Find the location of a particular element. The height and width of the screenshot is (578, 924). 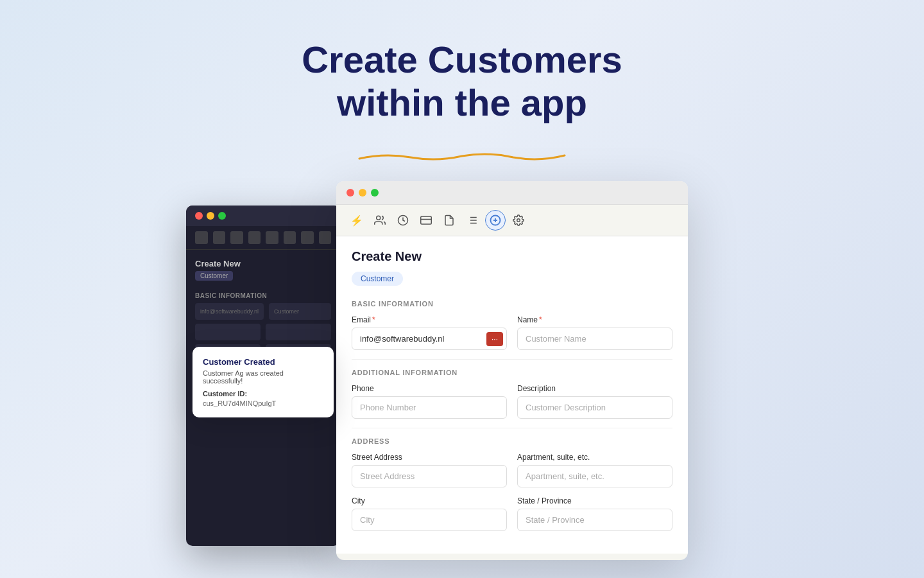

bg-email-field: info@softwarebuddy.nl is located at coordinates (230, 311).